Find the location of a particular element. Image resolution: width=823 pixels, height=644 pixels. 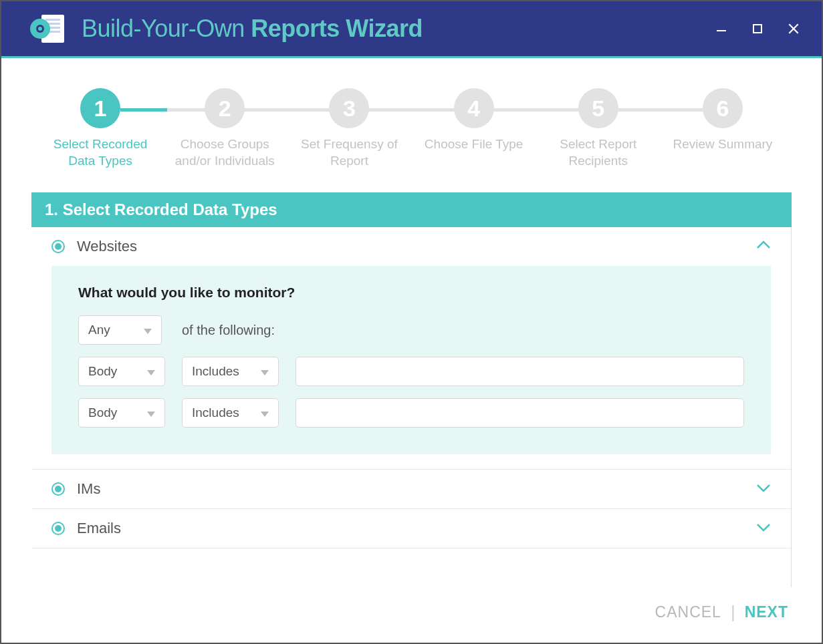

step-circle: 2 is located at coordinates (225, 108).